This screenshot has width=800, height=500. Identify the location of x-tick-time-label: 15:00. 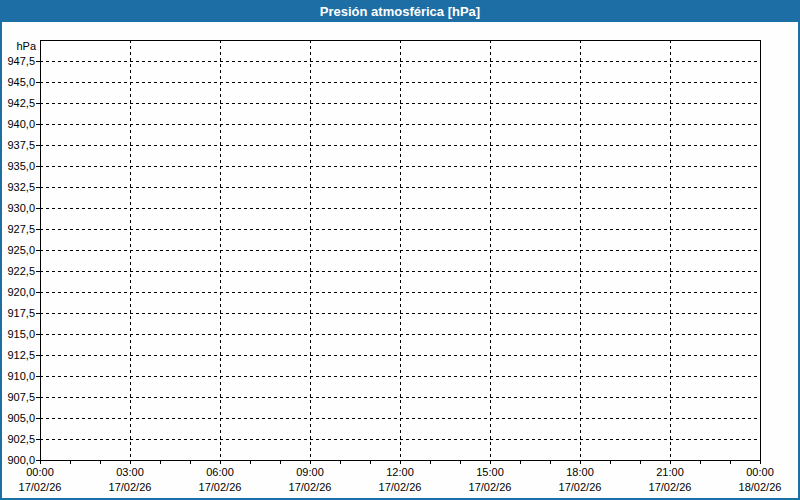
(490, 472).